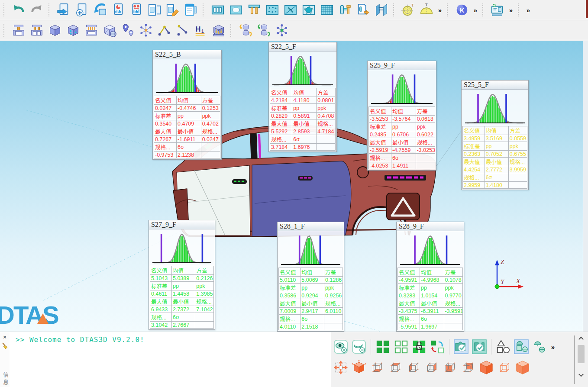  What do you see at coordinates (380, 111) in the screenshot?
I see `stat-cell: 名义值` at bounding box center [380, 111].